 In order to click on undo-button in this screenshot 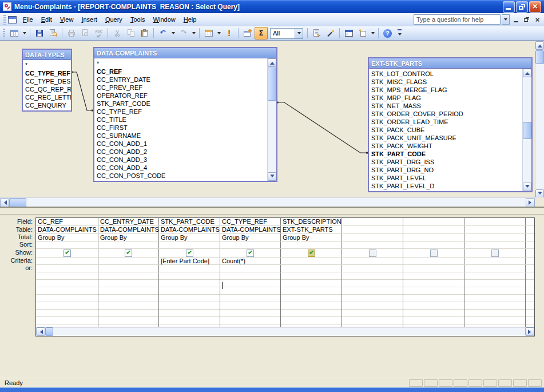, I will do `click(162, 33)`.